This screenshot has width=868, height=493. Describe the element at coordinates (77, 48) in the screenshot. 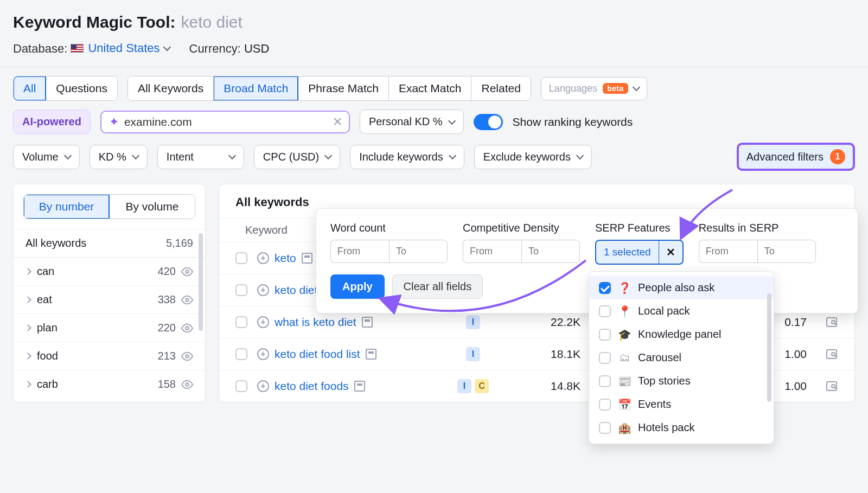

I see `flag-us-icon` at that location.